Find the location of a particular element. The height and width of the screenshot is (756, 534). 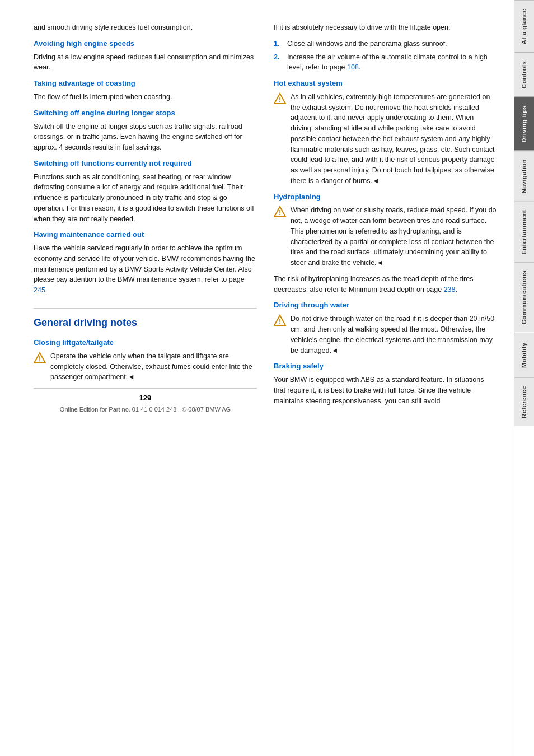

page-ref-108: 108 is located at coordinates (353, 67).